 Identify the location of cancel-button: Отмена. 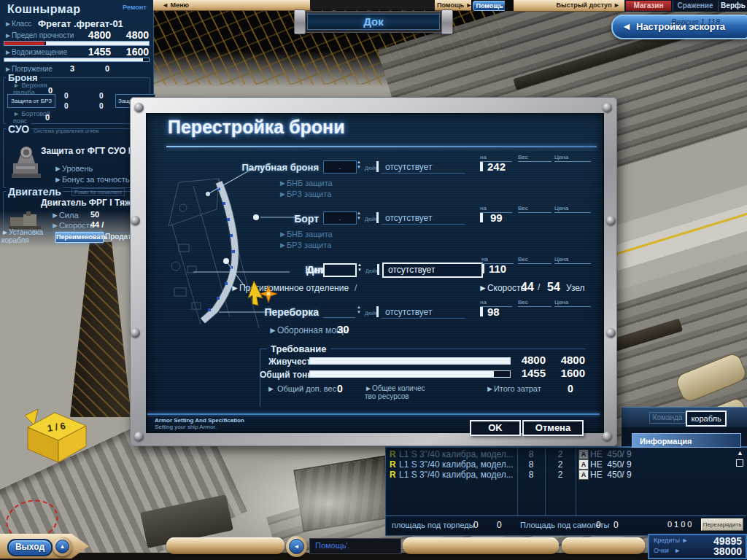
(553, 428).